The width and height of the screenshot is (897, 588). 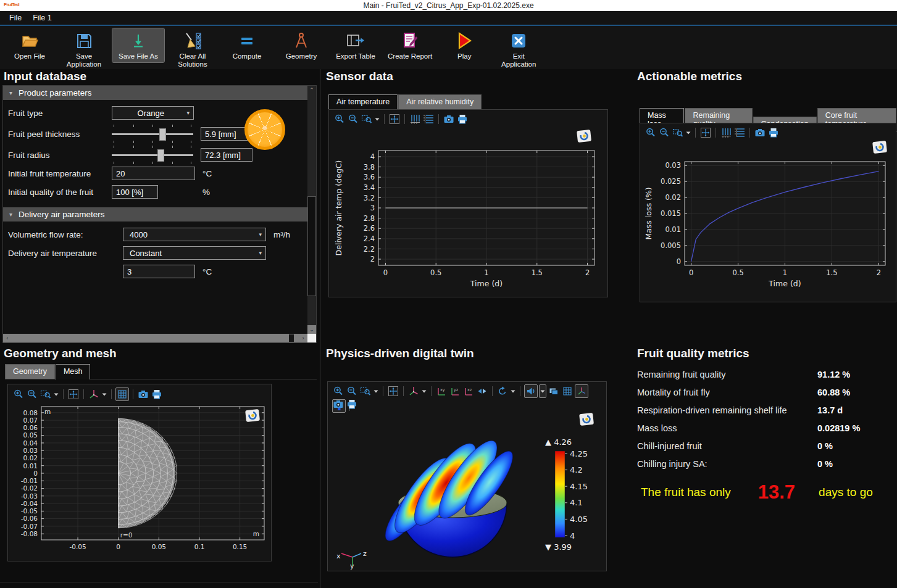 What do you see at coordinates (519, 49) in the screenshot?
I see `exit-application-button: Exit Application` at bounding box center [519, 49].